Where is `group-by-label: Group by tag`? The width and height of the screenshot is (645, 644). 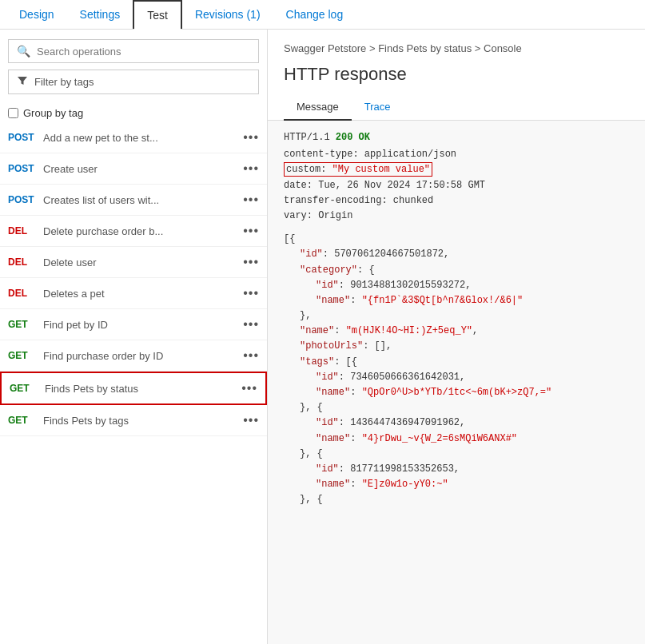
group-by-label: Group by tag is located at coordinates (53, 113).